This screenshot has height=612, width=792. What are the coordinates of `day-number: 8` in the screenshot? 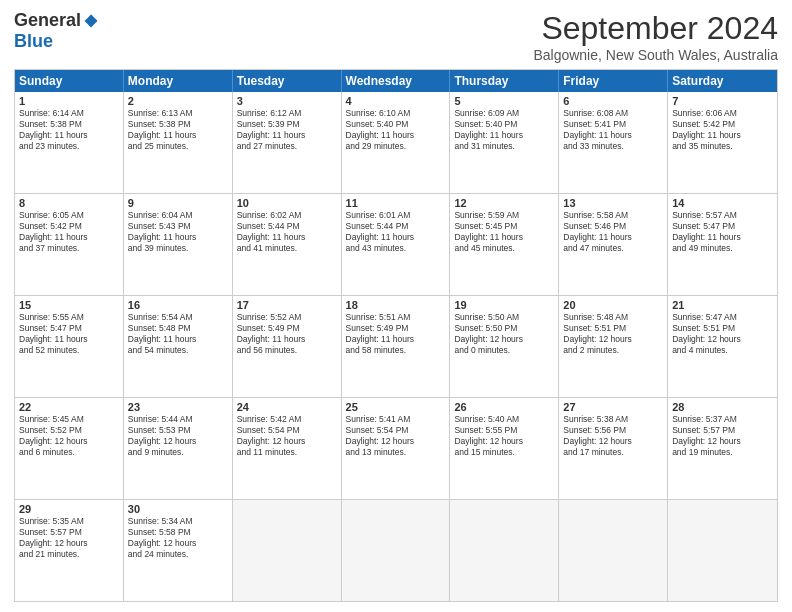 It's located at (69, 203).